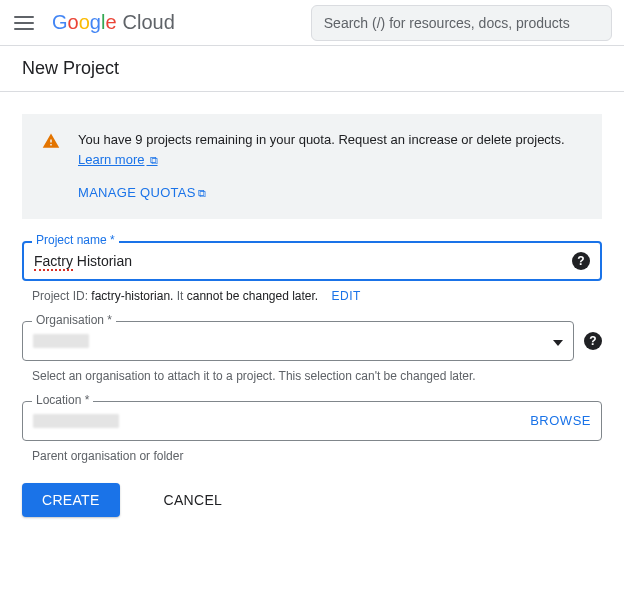 The image size is (624, 594). I want to click on search-placeholder: Search (/) for resources, docs, products, so click(447, 23).